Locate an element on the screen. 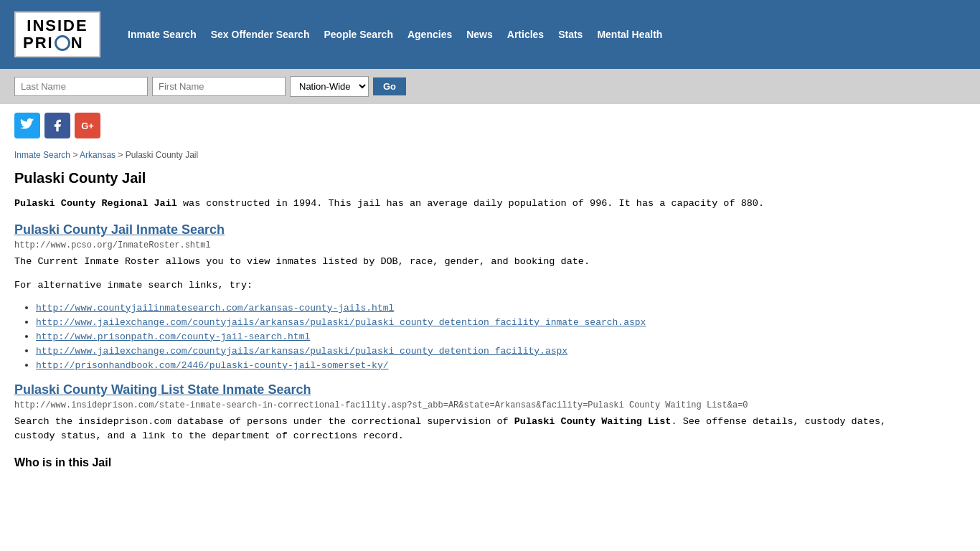 This screenshot has height=551, width=980. section2-desc: Search the insideprison.com database of … is located at coordinates (473, 429).